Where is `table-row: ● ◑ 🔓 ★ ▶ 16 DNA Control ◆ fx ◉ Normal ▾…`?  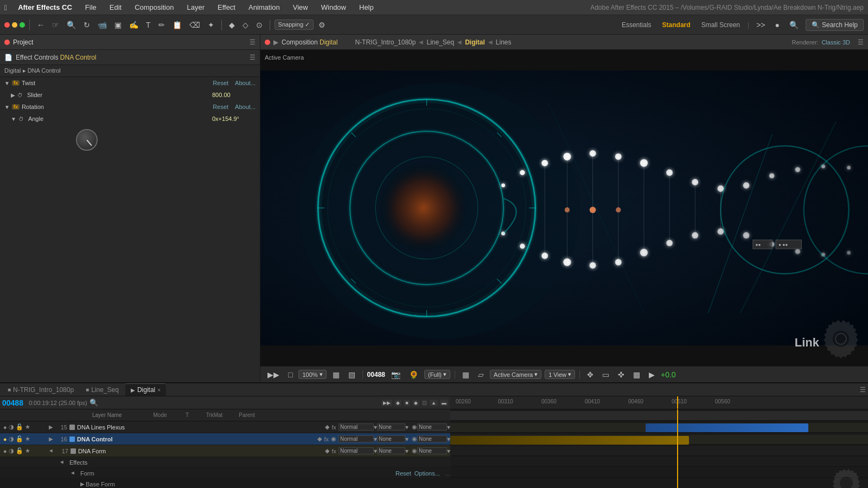
table-row: ● ◑ 🔓 ★ ▶ 16 DNA Control ◆ fx ◉ Normal ▾… is located at coordinates (225, 439).